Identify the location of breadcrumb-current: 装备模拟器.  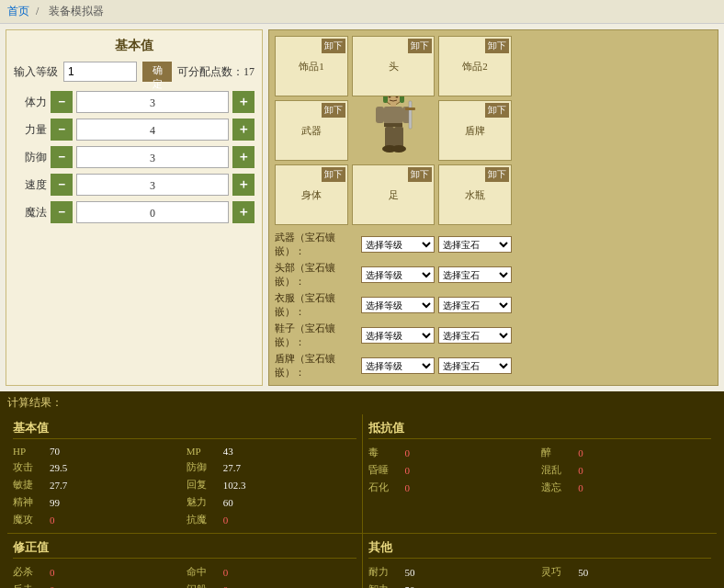
(76, 11).